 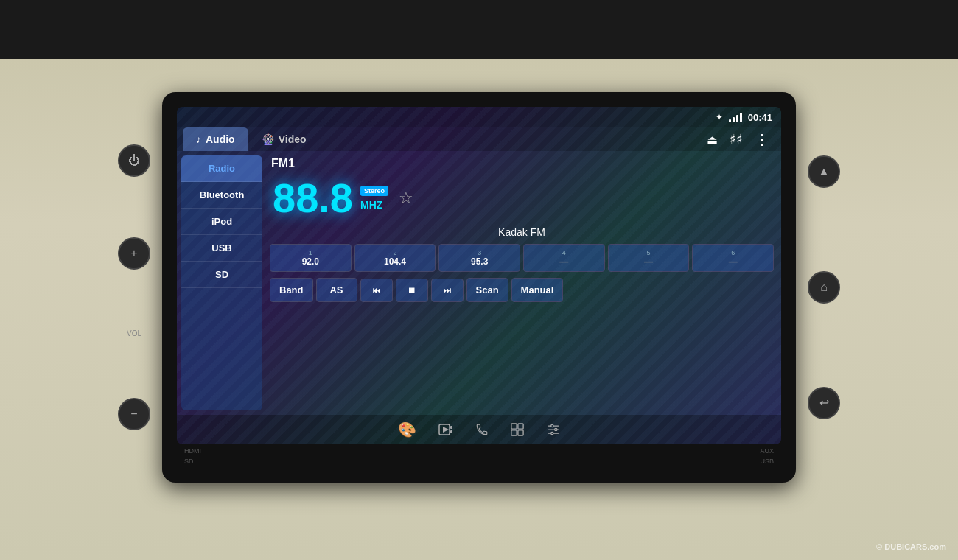 What do you see at coordinates (564, 258) in the screenshot?
I see `preset-4: 4 —` at bounding box center [564, 258].